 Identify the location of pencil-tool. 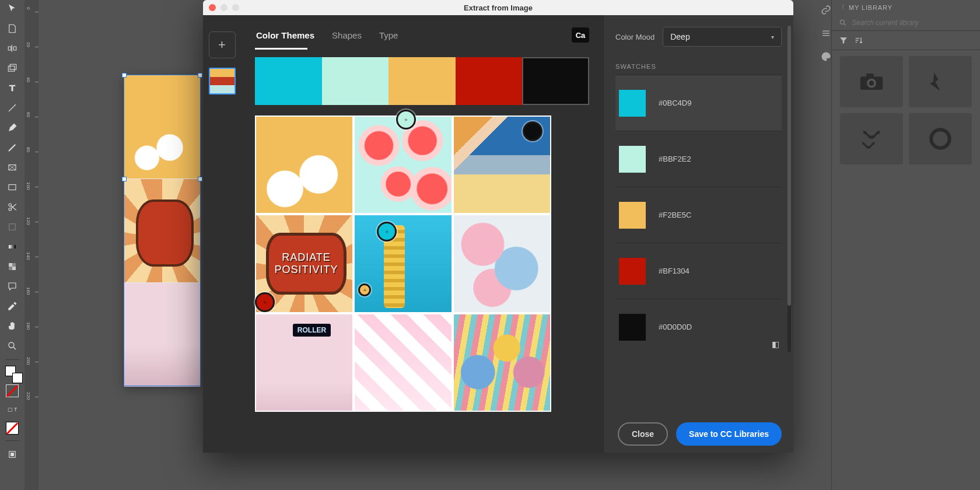
(12, 148).